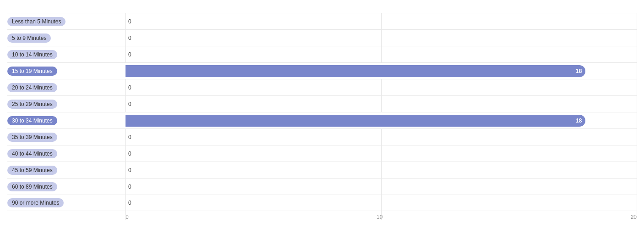 The width and height of the screenshot is (644, 240). Describe the element at coordinates (66, 22) in the screenshot. I see `bar-label-container: Less than 5 Minutes` at that location.